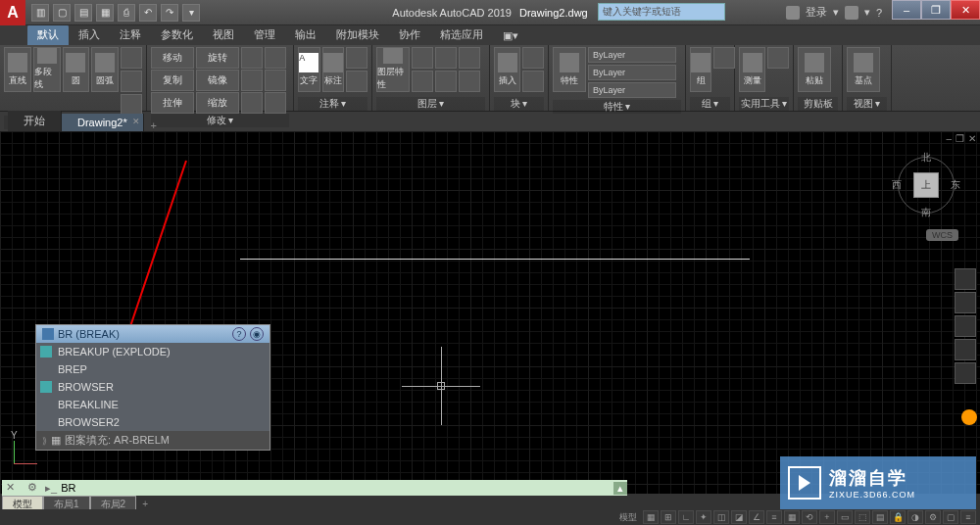  Describe the element at coordinates (333, 70) in the screenshot. I see `dimension-button: 标注` at that location.